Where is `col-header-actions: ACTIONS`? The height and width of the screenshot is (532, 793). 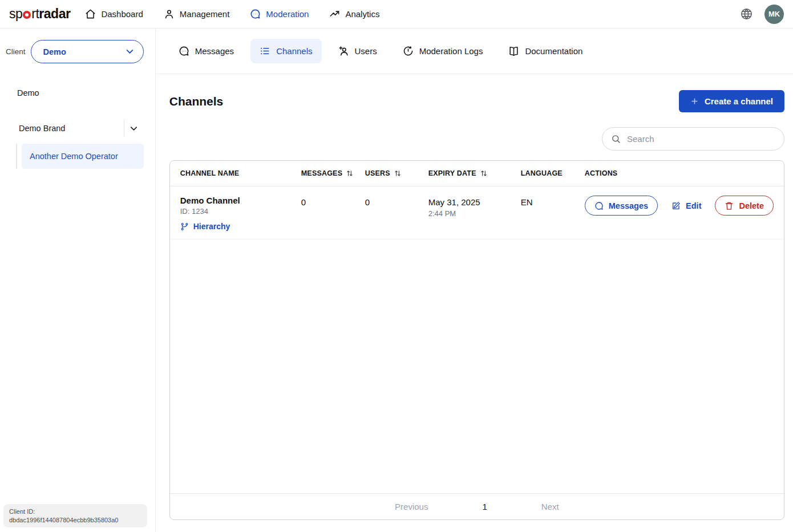 col-header-actions: ACTIONS is located at coordinates (679, 173).